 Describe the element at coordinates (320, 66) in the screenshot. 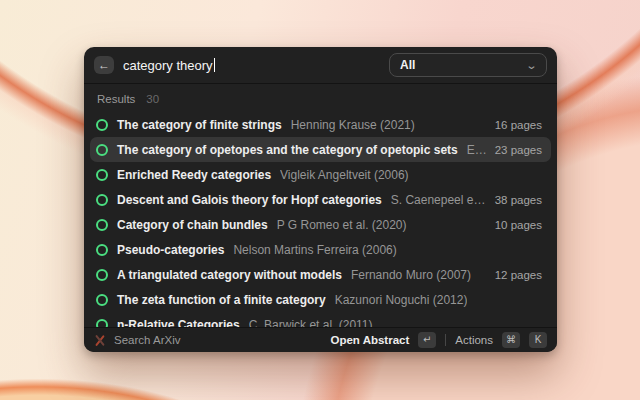

I see `search-header: ← category theory All ⌄` at that location.